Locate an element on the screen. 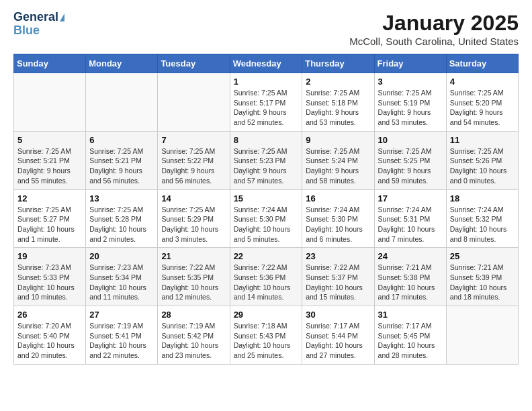  day-number: 10 is located at coordinates (410, 140).